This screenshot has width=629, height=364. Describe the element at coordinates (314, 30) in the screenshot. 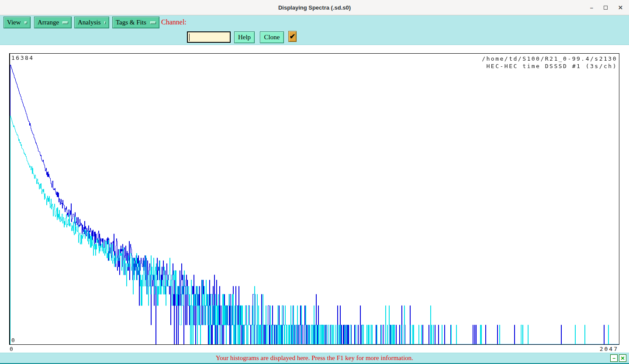

I see `toolbar: View Arrange Analysis Tags & Fits Channe…` at that location.